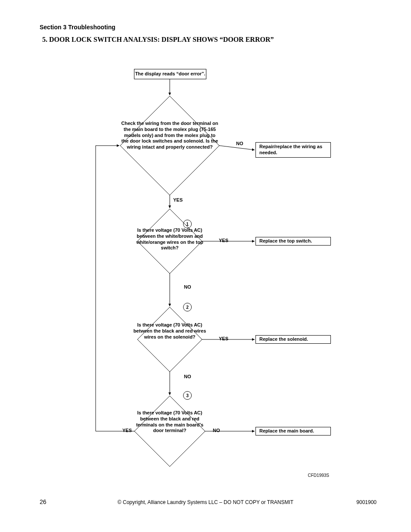  Describe the element at coordinates (127, 430) in the screenshot. I see `label-yes-d4: YES` at that location.